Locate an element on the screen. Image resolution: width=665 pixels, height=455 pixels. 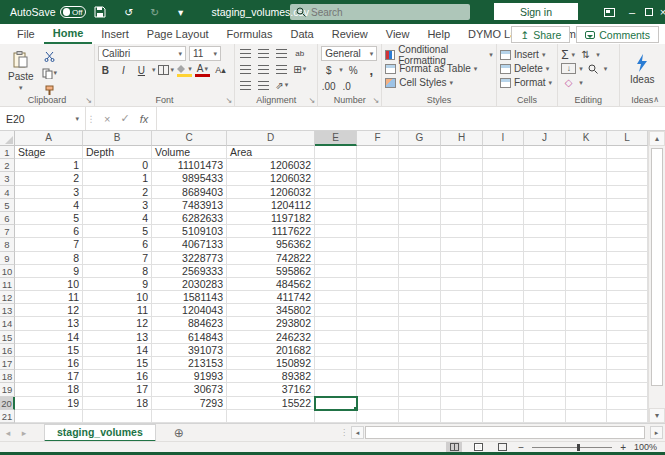
customize-qat-icon: ▾ is located at coordinates (181, 12).